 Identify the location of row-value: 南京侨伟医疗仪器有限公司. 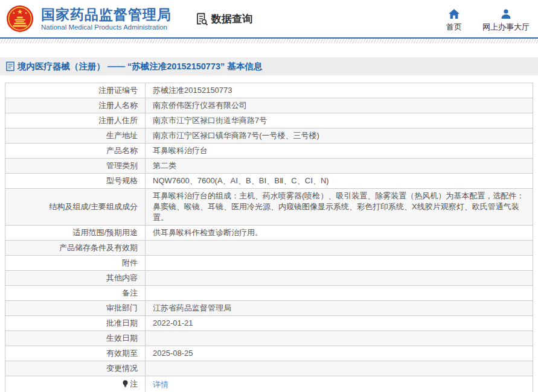
(339, 106).